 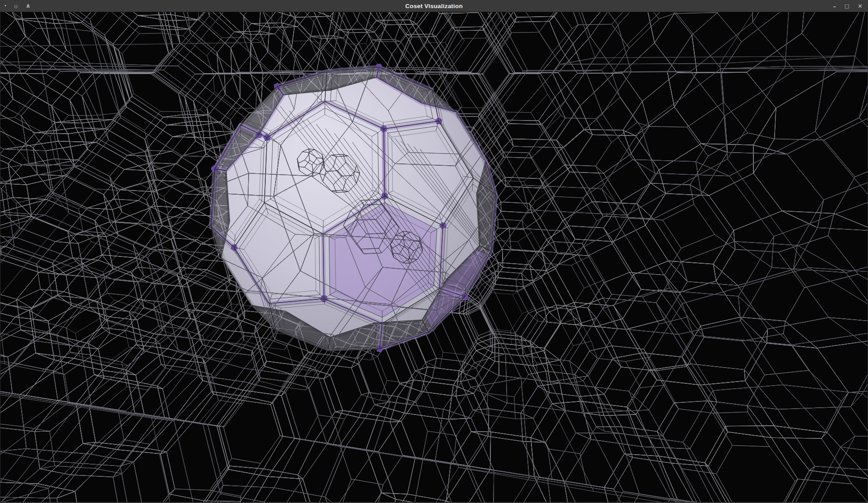 What do you see at coordinates (847, 6) in the screenshot?
I see `maximize-icon: □` at bounding box center [847, 6].